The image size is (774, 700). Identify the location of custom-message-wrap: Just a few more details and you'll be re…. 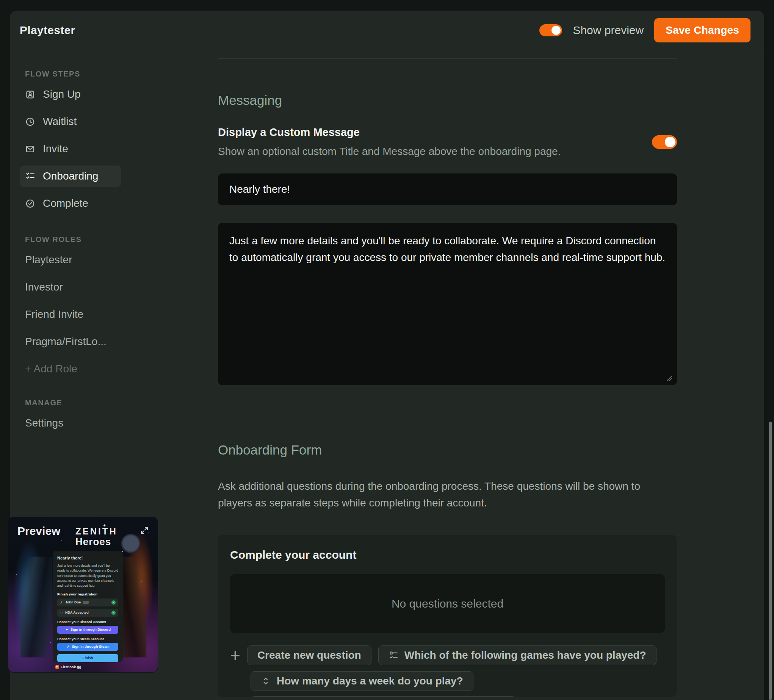
(448, 304).